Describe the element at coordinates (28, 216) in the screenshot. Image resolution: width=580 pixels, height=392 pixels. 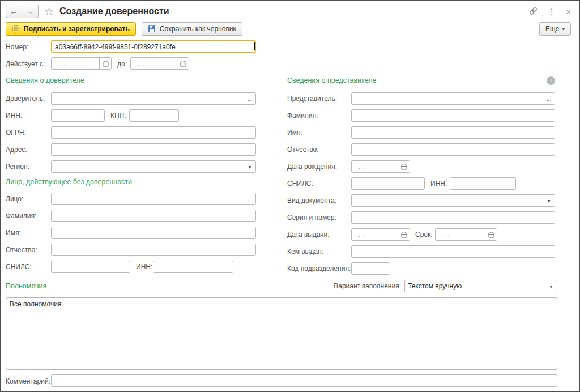
I see `acting-lastname-label: Фамилия:` at that location.